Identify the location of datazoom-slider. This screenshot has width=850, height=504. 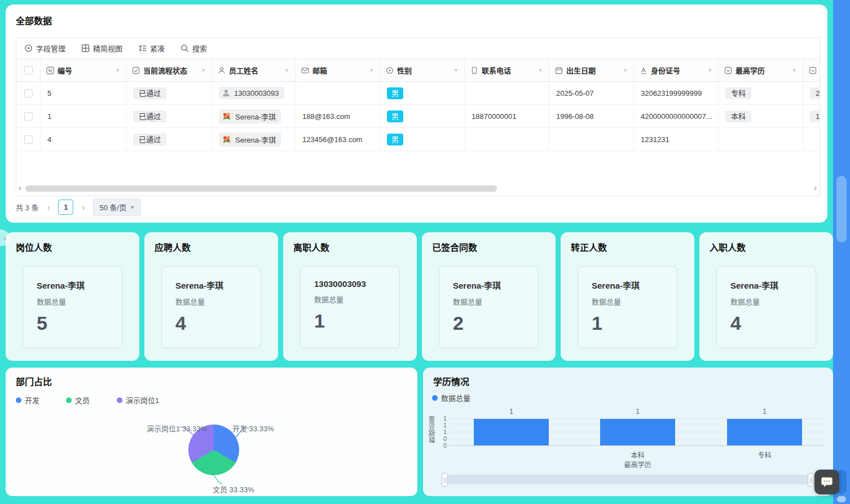
(637, 479).